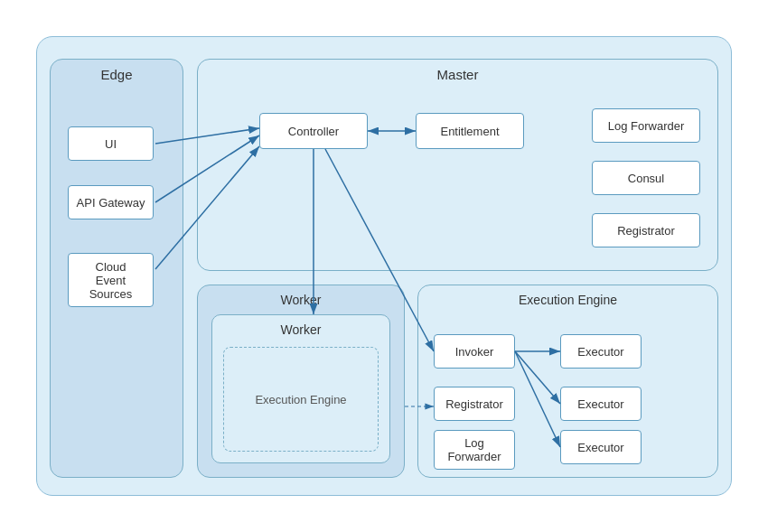 This screenshot has height=532, width=768. Describe the element at coordinates (110, 202) in the screenshot. I see `api-gateway-component: API Gateway` at that location.